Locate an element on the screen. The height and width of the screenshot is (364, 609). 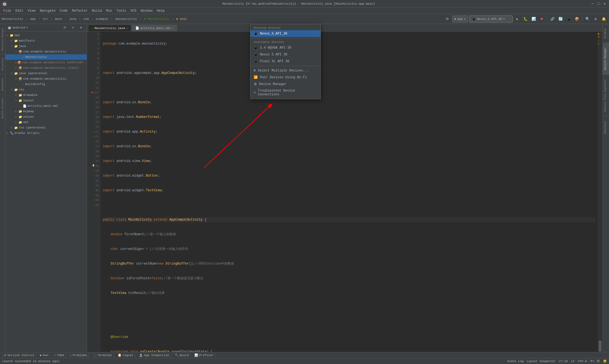
fold-13: ▸ is located at coordinates (98, 93).